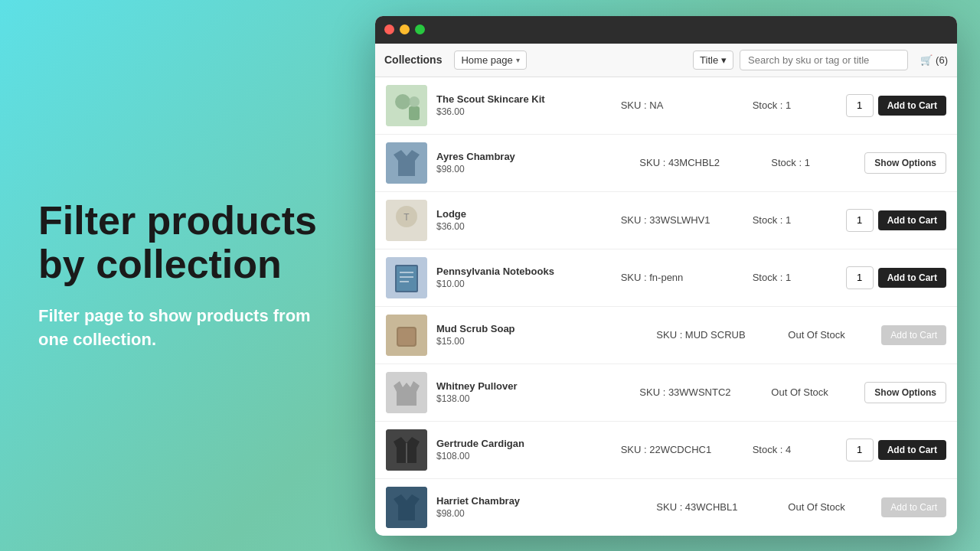 This screenshot has height=551, width=980. What do you see at coordinates (714, 60) in the screenshot?
I see `title-sort-select: Title ▾` at bounding box center [714, 60].